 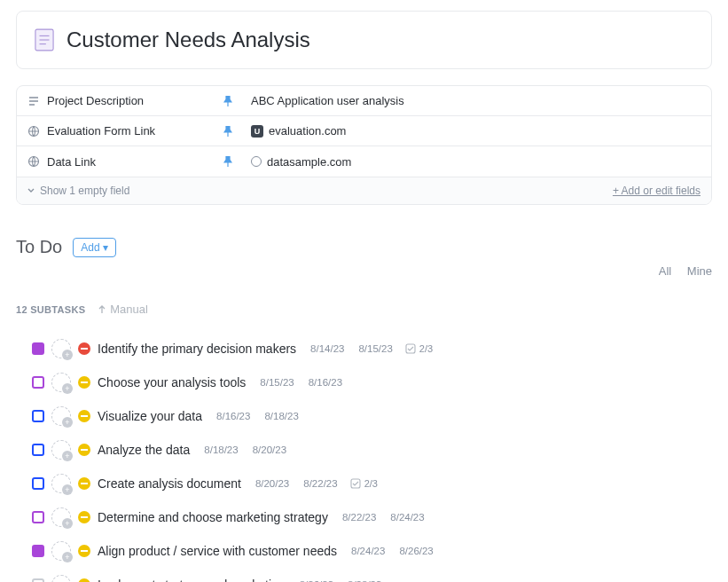 I want to click on task-title: Analyze the data, so click(x=144, y=450).